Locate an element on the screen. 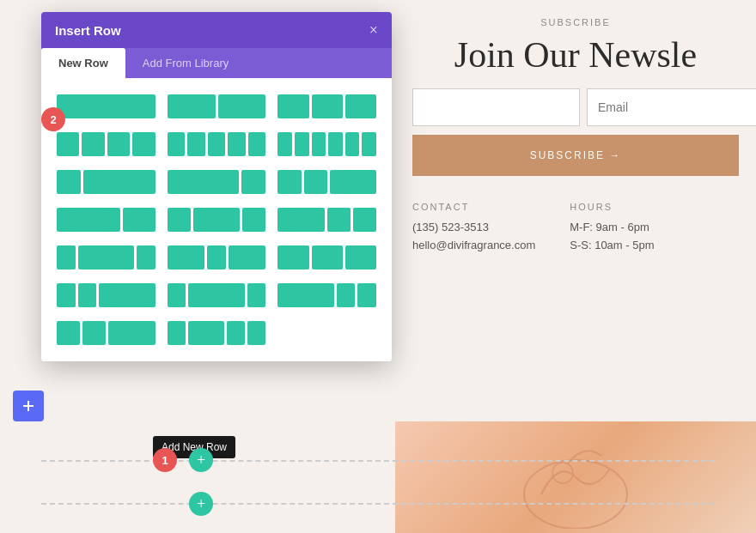 The height and width of the screenshot is (533, 756). subscribe-name-input is located at coordinates (497, 107).